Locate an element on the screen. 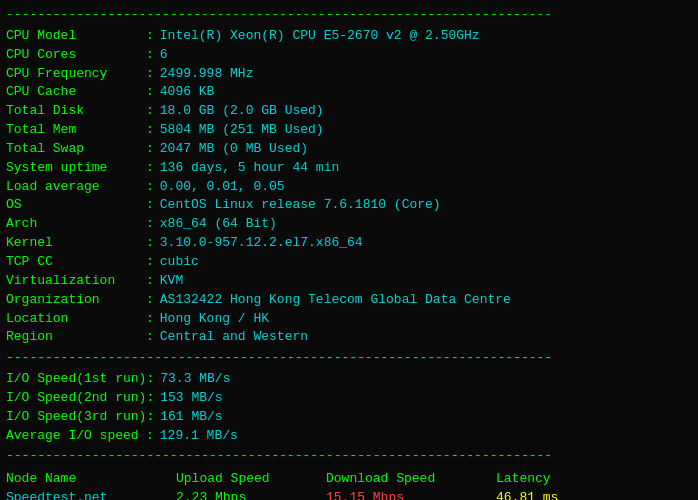 The width and height of the screenshot is (698, 500). load-row: Load average : 0.00, 0.01, 0.05 is located at coordinates (349, 188).